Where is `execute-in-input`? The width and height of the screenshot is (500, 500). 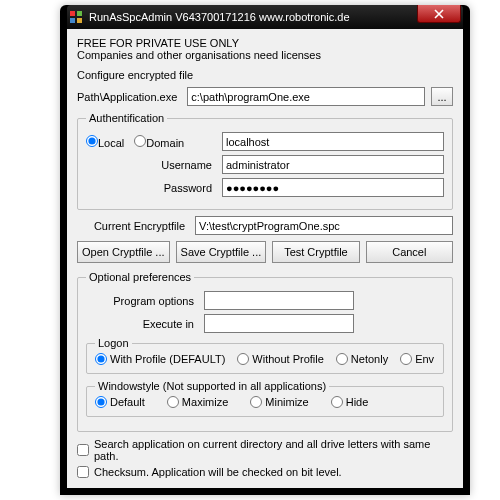
execute-in-input is located at coordinates (279, 324).